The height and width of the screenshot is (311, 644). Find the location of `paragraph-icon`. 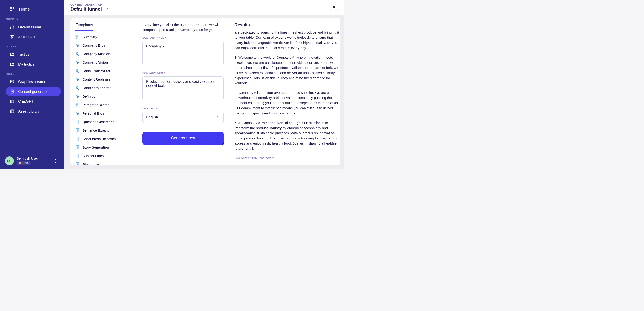

paragraph-icon is located at coordinates (78, 105).